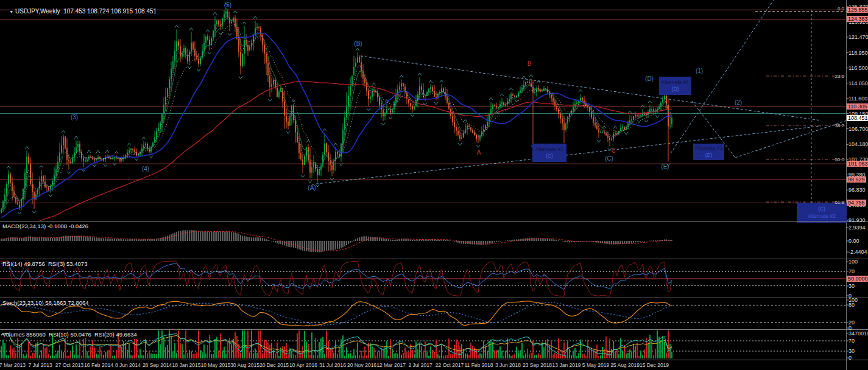 This screenshot has width=868, height=370. What do you see at coordinates (625, 365) in the screenshot?
I see `date-label: 25 Aug 2019` at bounding box center [625, 365].